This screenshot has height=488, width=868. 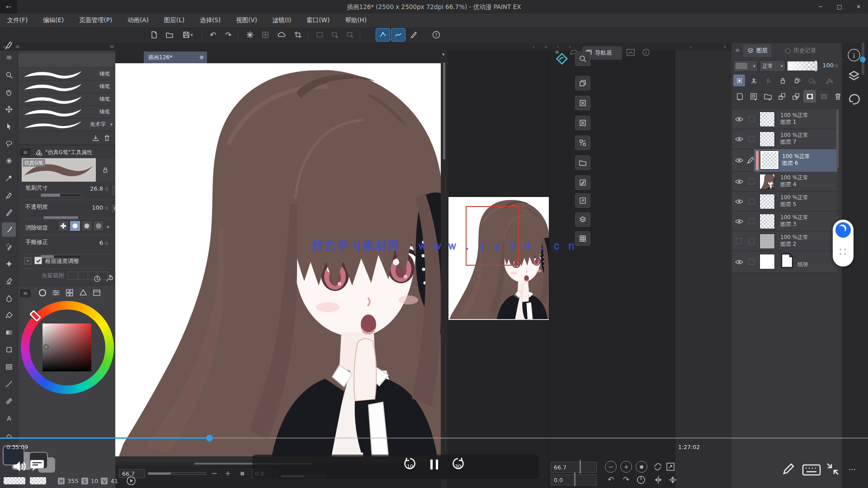 I want to click on menu-window: 窗口(W), so click(x=318, y=20).